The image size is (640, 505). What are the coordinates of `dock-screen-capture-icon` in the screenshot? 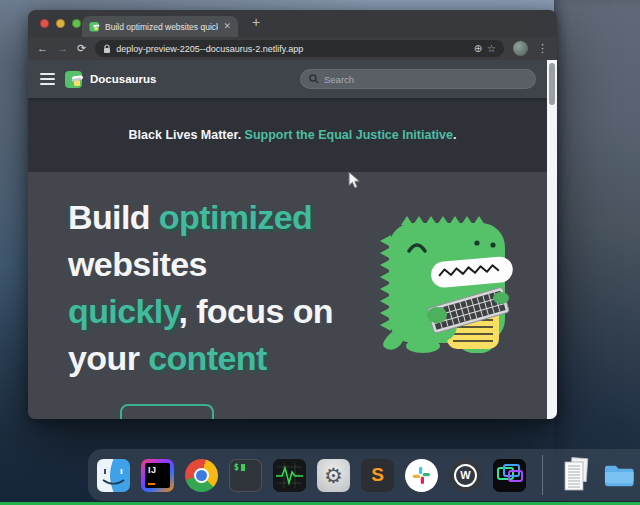 It's located at (510, 476).